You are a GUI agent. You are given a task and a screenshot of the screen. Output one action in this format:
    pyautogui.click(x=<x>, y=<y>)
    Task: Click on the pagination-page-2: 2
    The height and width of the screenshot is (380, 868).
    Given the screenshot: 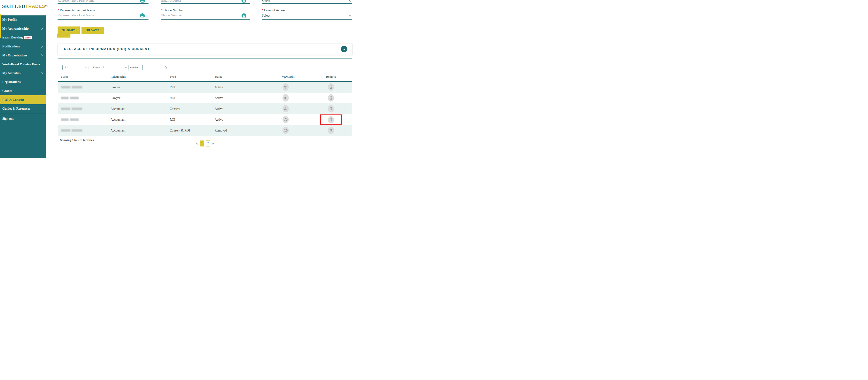 What is the action you would take?
    pyautogui.click(x=208, y=144)
    